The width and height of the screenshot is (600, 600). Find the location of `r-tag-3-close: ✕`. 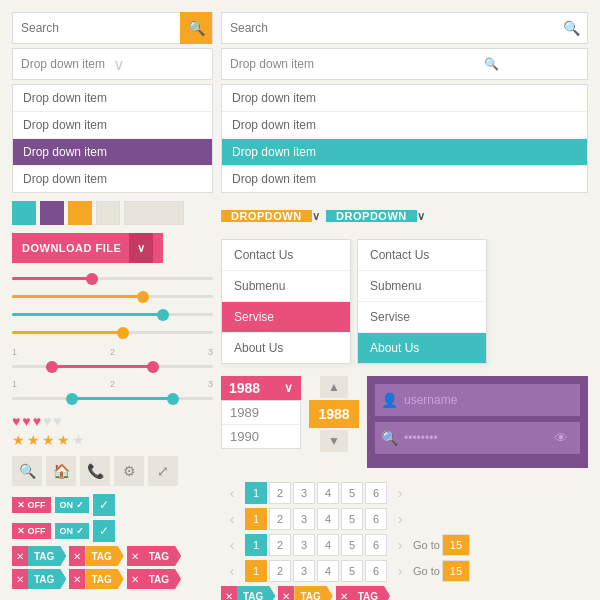

r-tag-3-close: ✕ is located at coordinates (344, 593).